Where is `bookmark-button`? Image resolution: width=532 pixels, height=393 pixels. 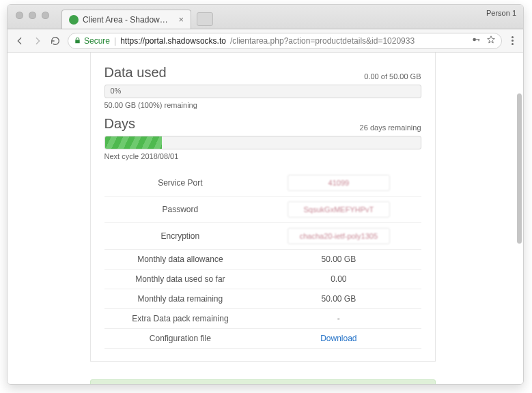
bookmark-button is located at coordinates (491, 41).